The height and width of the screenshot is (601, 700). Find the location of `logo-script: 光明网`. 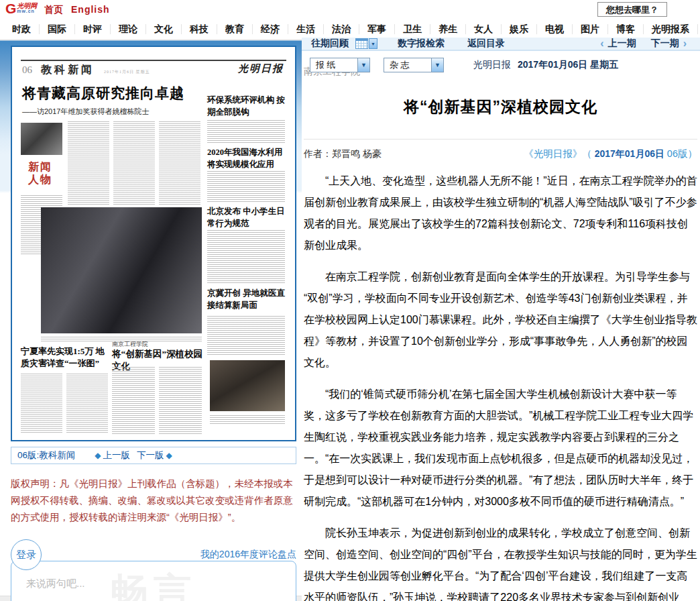

logo-script: 光明网 is located at coordinates (27, 6).